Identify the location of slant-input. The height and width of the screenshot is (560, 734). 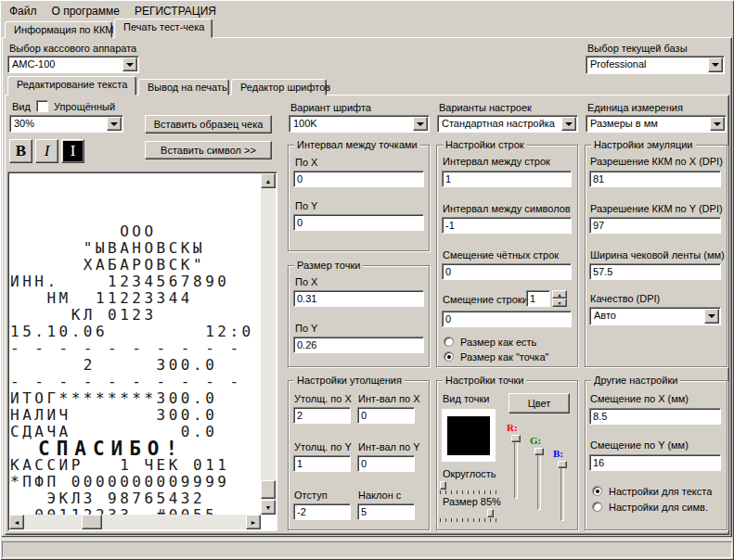
(386, 512).